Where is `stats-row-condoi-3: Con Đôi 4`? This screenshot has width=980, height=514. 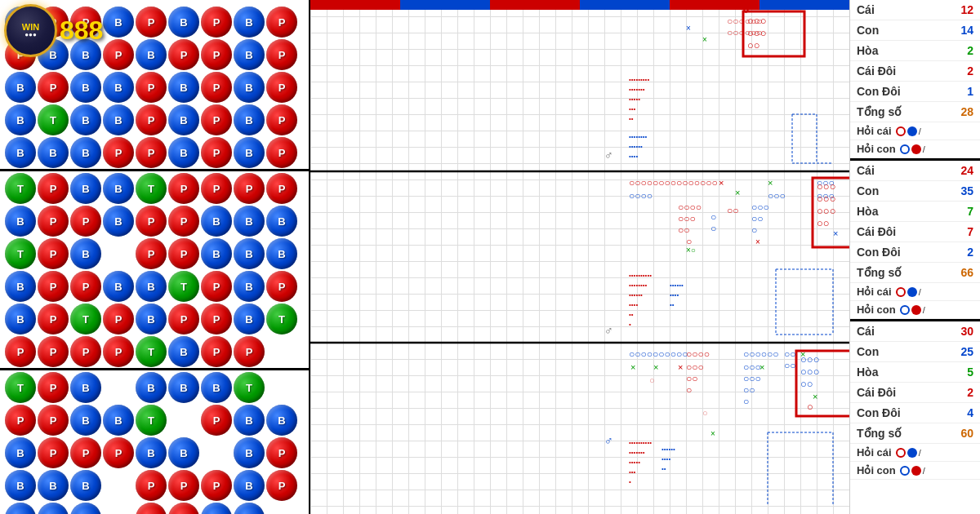
stats-row-condoi-3: Con Đôi 4 is located at coordinates (915, 413).